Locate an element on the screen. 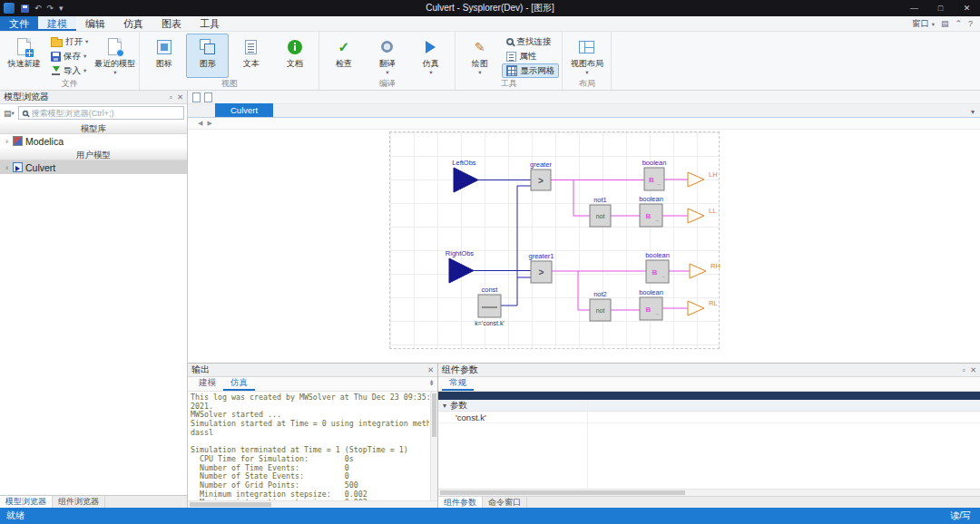 This screenshot has width=980, height=524. menu-simulation: 仿真 is located at coordinates (133, 24).